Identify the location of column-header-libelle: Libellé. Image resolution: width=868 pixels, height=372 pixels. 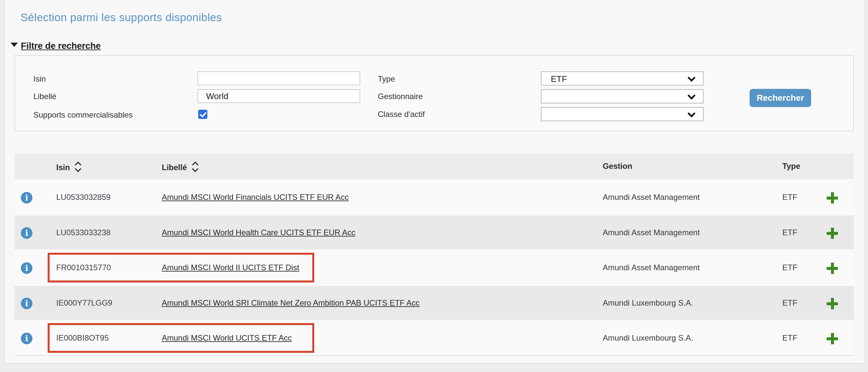
(180, 167).